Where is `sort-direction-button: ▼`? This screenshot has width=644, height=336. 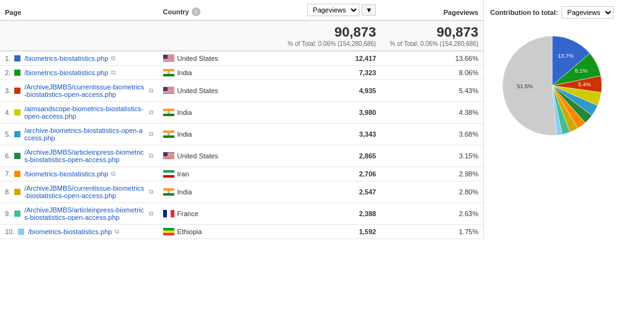
sort-direction-button: ▼ is located at coordinates (369, 10).